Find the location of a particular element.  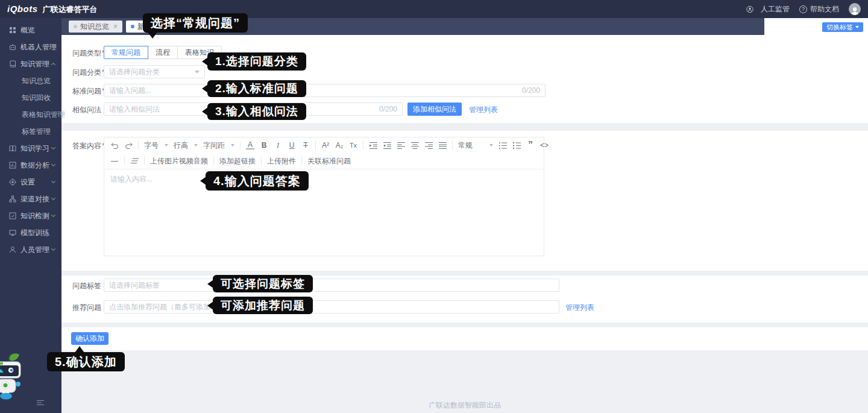

app-logo: iQbots is located at coordinates (23, 8).